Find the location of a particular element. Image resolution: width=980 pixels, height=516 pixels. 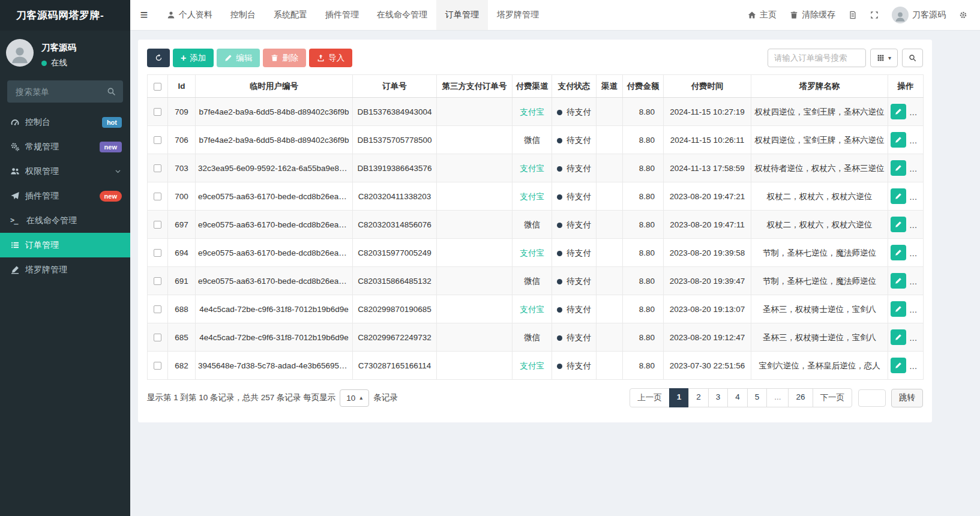

topnav-item: 订单管理 is located at coordinates (462, 15).